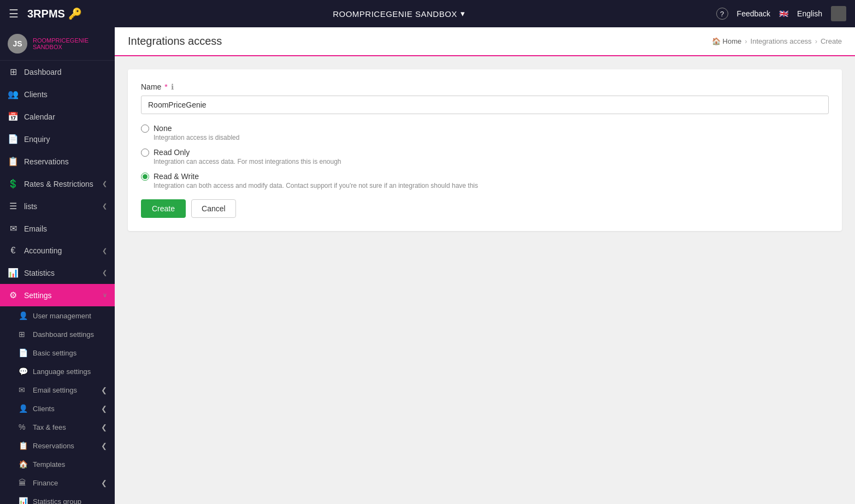  I want to click on create-button: Create, so click(163, 209).